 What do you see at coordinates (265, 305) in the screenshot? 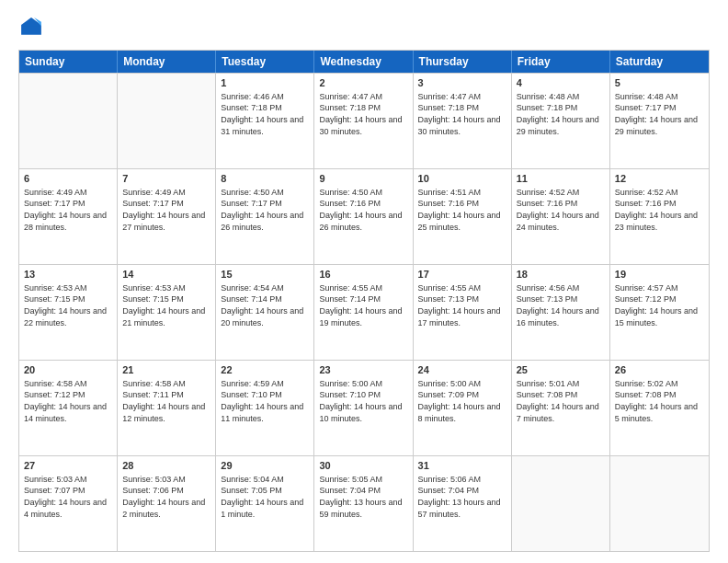
I see `cell-info: Sunrise: 4:54 AM Sunset: 7:14 PM Dayligh…` at bounding box center [265, 305].